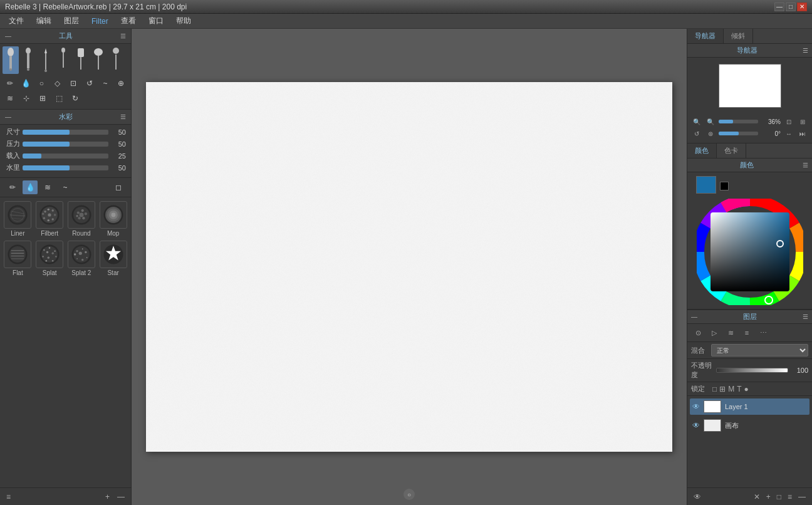  I want to click on rotation-slider, so click(738, 133).